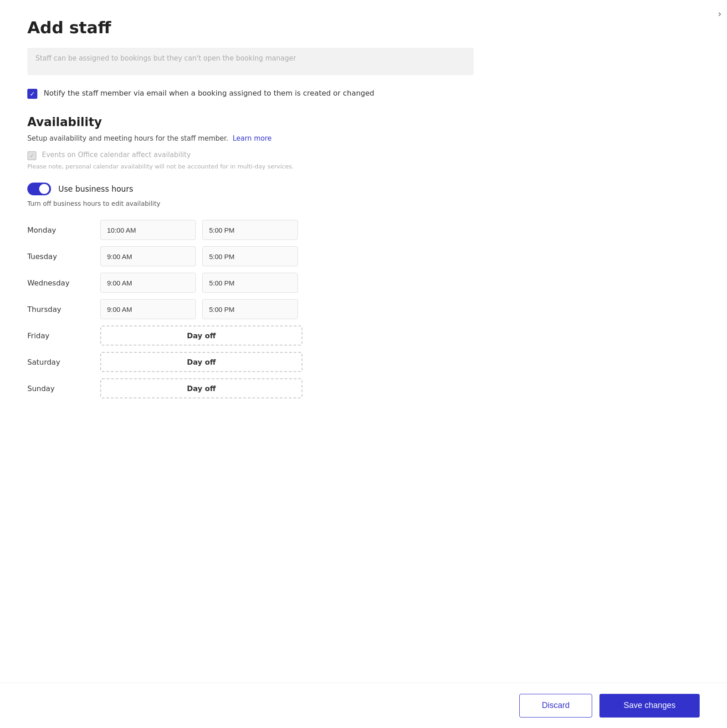 The height and width of the screenshot is (728, 727). I want to click on notify-checkbox: ✓, so click(32, 94).